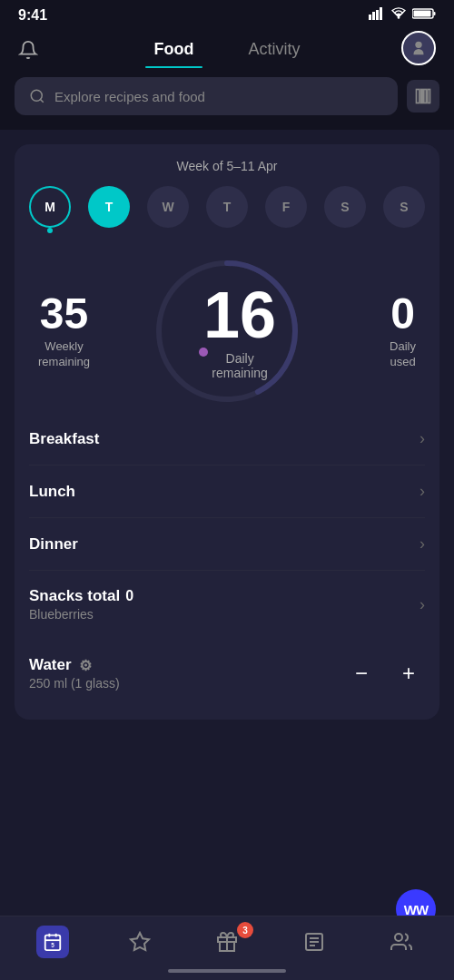  What do you see at coordinates (140, 942) in the screenshot?
I see `nav-favorites` at bounding box center [140, 942].